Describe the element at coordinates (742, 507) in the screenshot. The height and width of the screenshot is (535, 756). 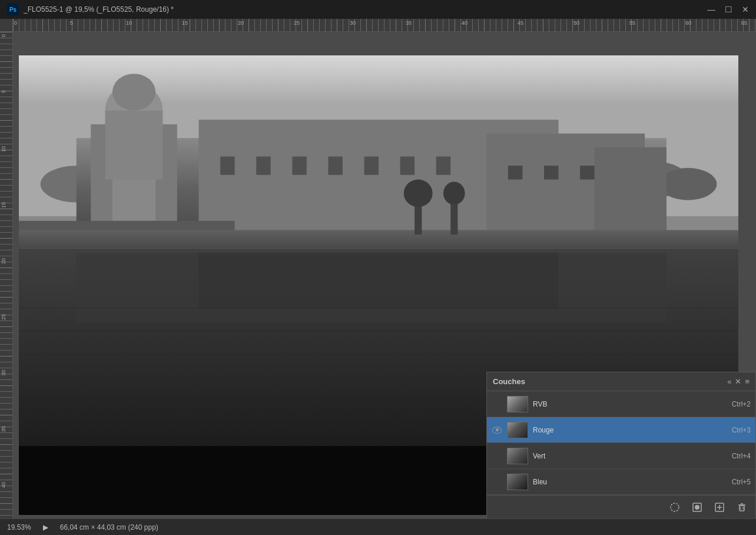
I see `delete-channel-button` at that location.